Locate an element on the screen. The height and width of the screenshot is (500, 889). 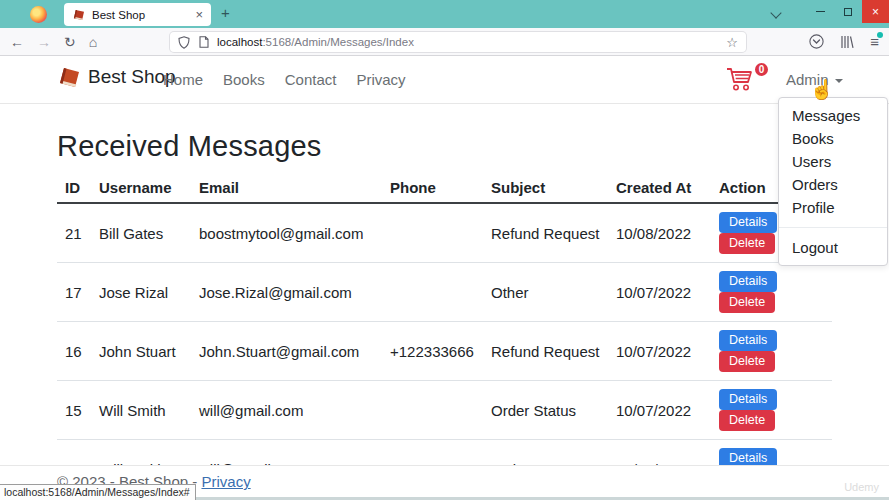
cell-username: Jose Rizal is located at coordinates (141, 292).